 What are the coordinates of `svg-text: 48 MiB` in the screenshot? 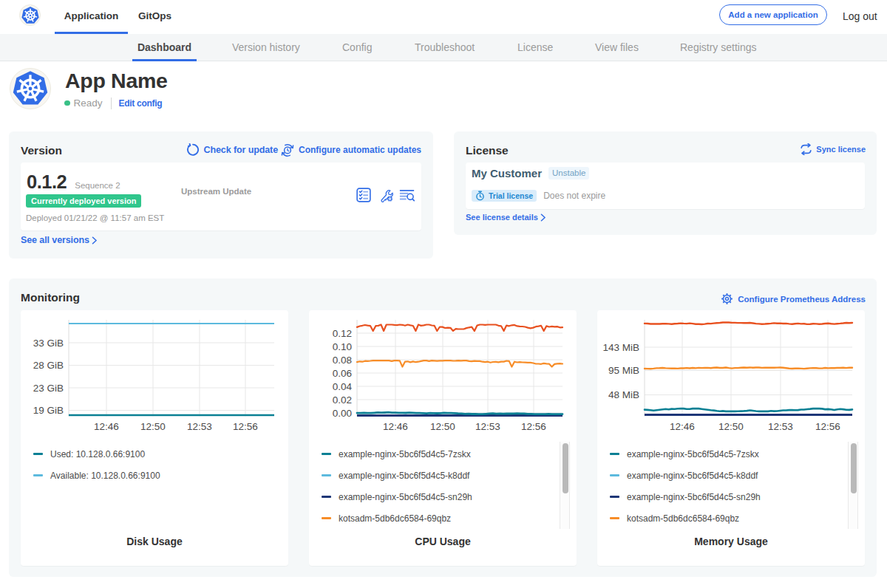 It's located at (624, 394).